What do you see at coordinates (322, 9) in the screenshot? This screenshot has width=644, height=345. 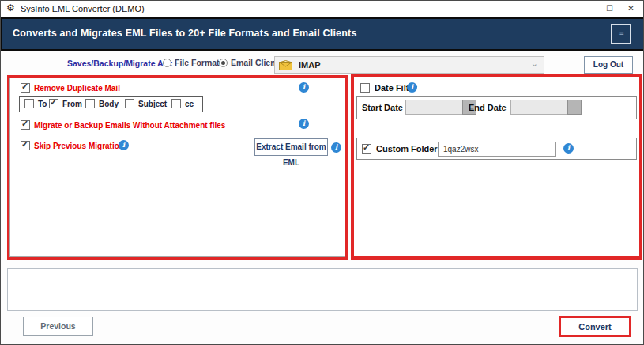 I see `title-bar: ⚙ SysInfo EML Converter (DEMO) – ☐ ✕` at bounding box center [322, 9].